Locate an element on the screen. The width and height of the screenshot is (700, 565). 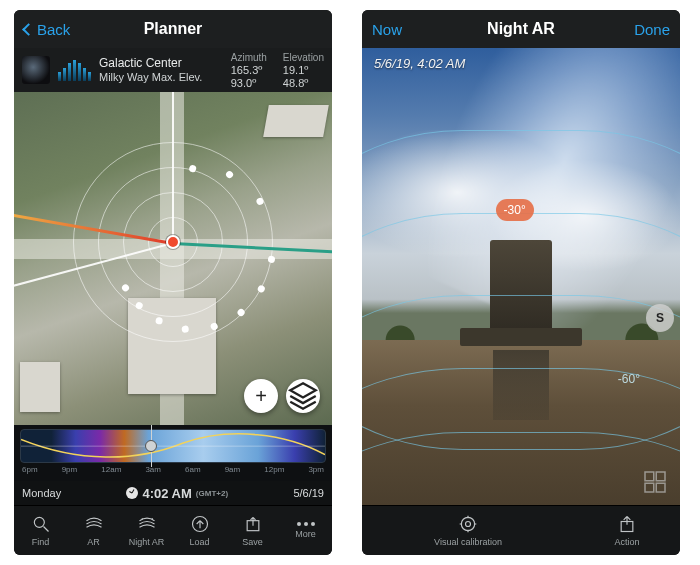
plus-icon: + is located at coordinates (261, 396).